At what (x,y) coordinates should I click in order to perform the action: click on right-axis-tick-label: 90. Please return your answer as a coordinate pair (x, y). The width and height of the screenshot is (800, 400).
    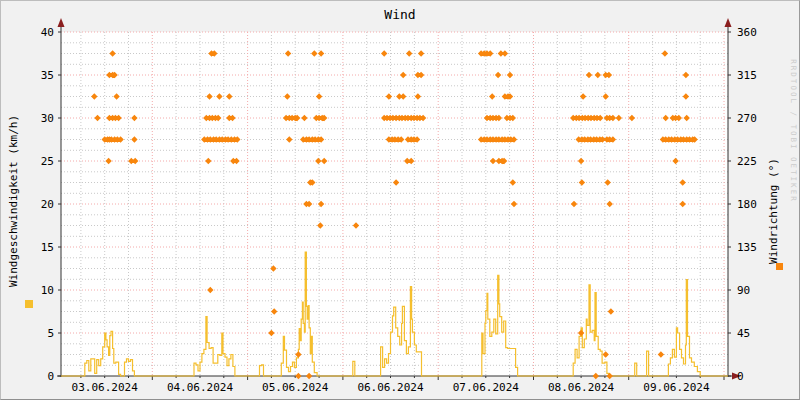
    Looking at the image, I should click on (744, 290).